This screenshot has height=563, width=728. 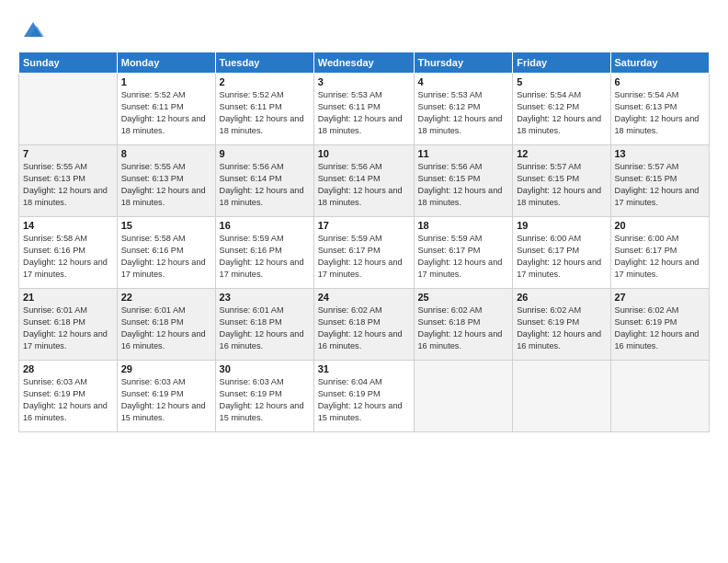 What do you see at coordinates (265, 253) in the screenshot?
I see `calendar-cell: 16Sunrise: 5:59 AMSunset: 6:16 PMDayligh…` at bounding box center [265, 253].